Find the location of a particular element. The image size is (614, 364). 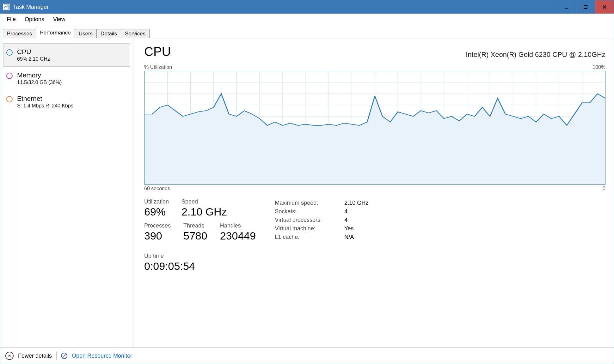

maximize-button is located at coordinates (585, 7).